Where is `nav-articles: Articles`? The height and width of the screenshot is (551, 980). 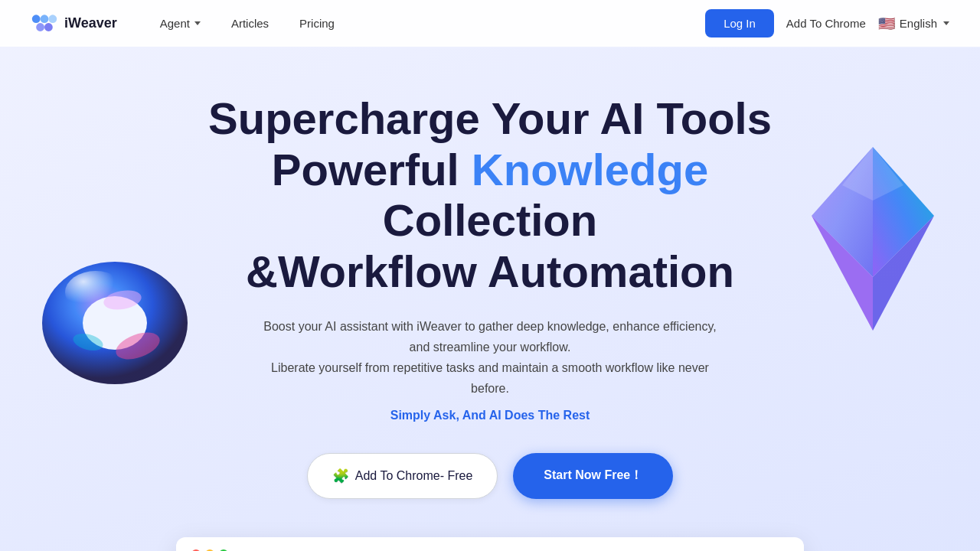
nav-articles: Articles is located at coordinates (250, 23).